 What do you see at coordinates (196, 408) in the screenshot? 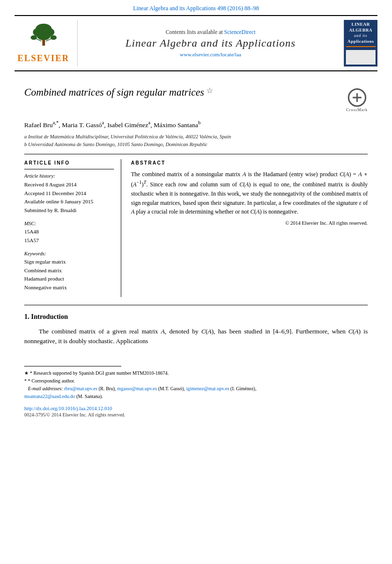
I see `doi-line: http://dx.doi.org/10.1016/j.laa.2014.12.…` at bounding box center [196, 408].